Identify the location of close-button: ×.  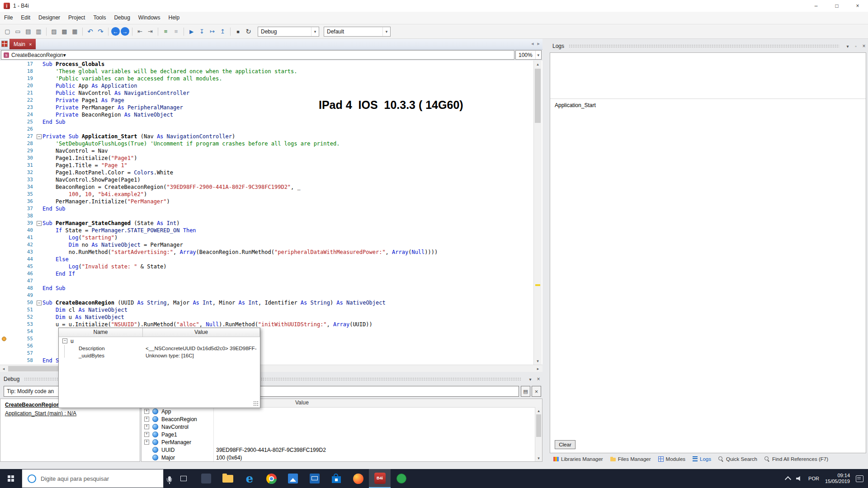
(858, 6).